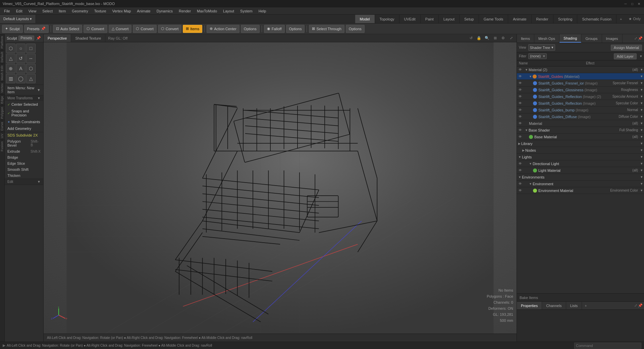 This screenshot has width=644, height=349. Describe the element at coordinates (229, 11) in the screenshot. I see `menu-layout: Layout` at that location.